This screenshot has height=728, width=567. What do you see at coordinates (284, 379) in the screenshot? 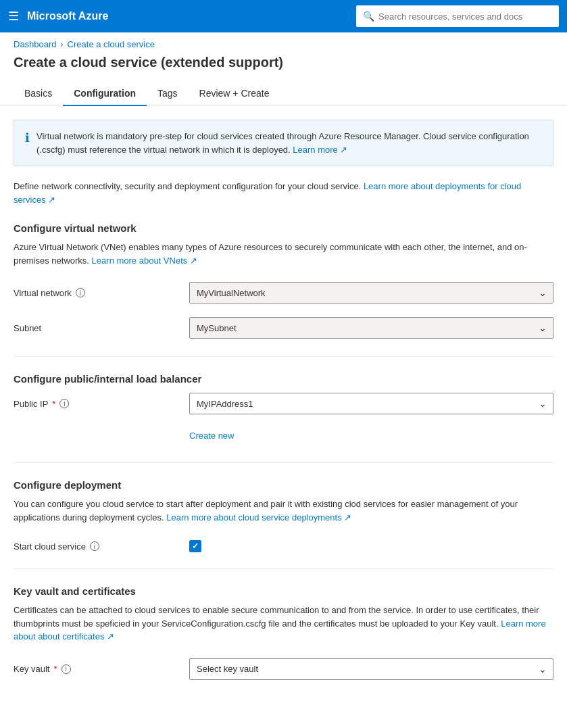
I see `load-balancer-heading: Configure public/internal load balancer` at bounding box center [284, 379].